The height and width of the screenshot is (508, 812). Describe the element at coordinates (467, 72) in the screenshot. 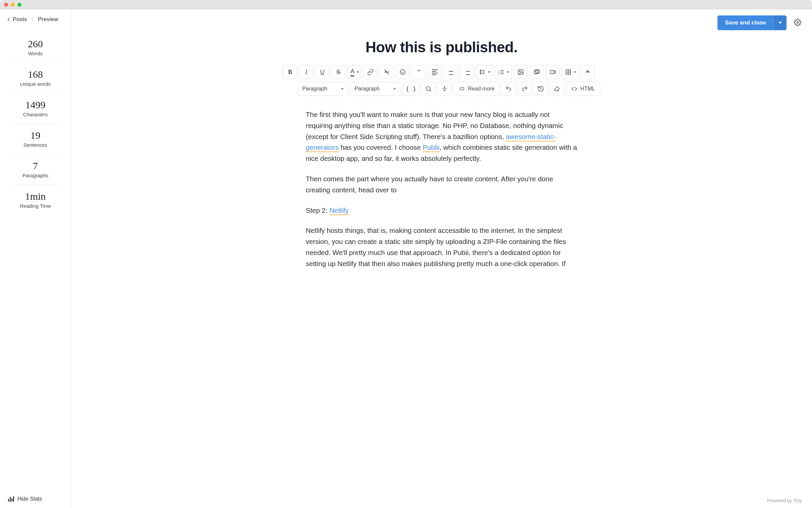

I see `align-right-button` at that location.